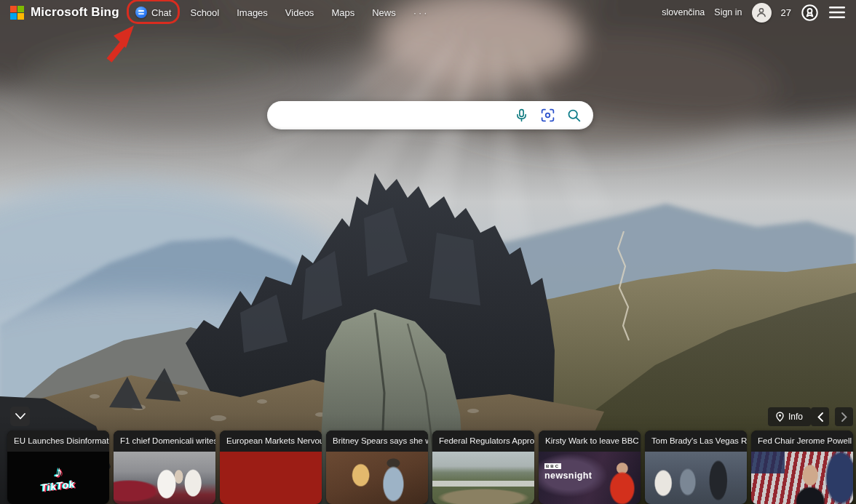 The height and width of the screenshot is (504, 856). What do you see at coordinates (590, 467) in the screenshot?
I see `news-card-kirsty-wark: Kirsty Wark to leave BBC N... BBC newsni…` at bounding box center [590, 467].